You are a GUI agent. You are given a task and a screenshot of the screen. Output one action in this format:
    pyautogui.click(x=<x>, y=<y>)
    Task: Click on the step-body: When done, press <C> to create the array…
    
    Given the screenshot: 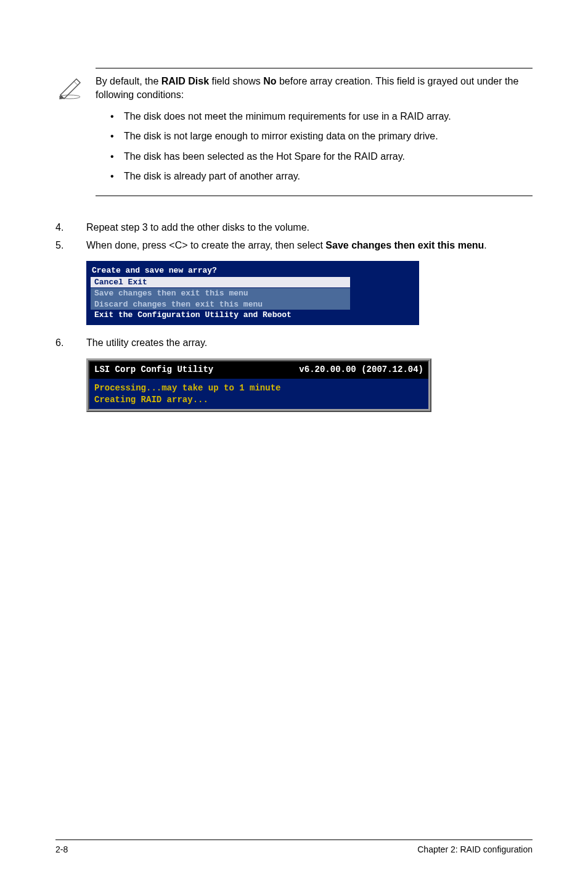 What is the action you would take?
    pyautogui.click(x=309, y=245)
    